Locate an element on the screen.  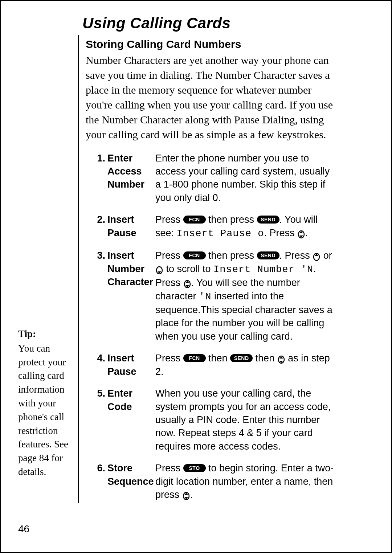
step-1: 1. Enter Access Number Enter the phone n… is located at coordinates (215, 178).